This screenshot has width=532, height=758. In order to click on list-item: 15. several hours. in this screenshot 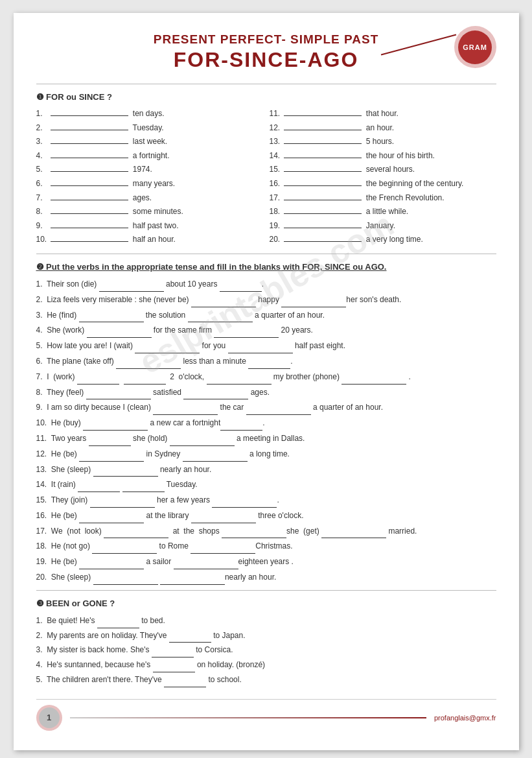, I will do `click(383, 170)`.